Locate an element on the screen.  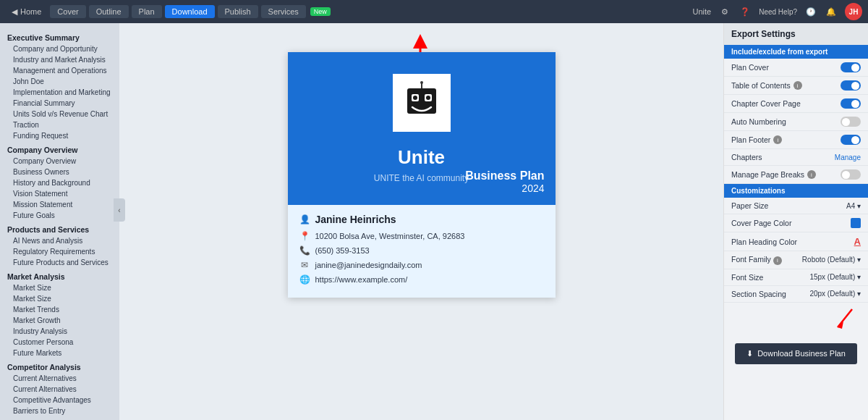
row-chapter-cover: Chapter Cover Page is located at coordinates (796, 104).